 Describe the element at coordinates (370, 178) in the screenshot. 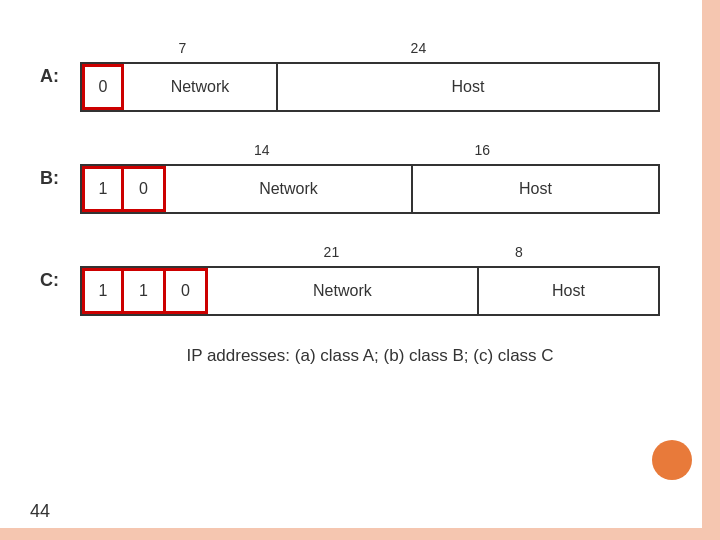

I see `row-b: B: 14 16 1 0 Network Host` at that location.